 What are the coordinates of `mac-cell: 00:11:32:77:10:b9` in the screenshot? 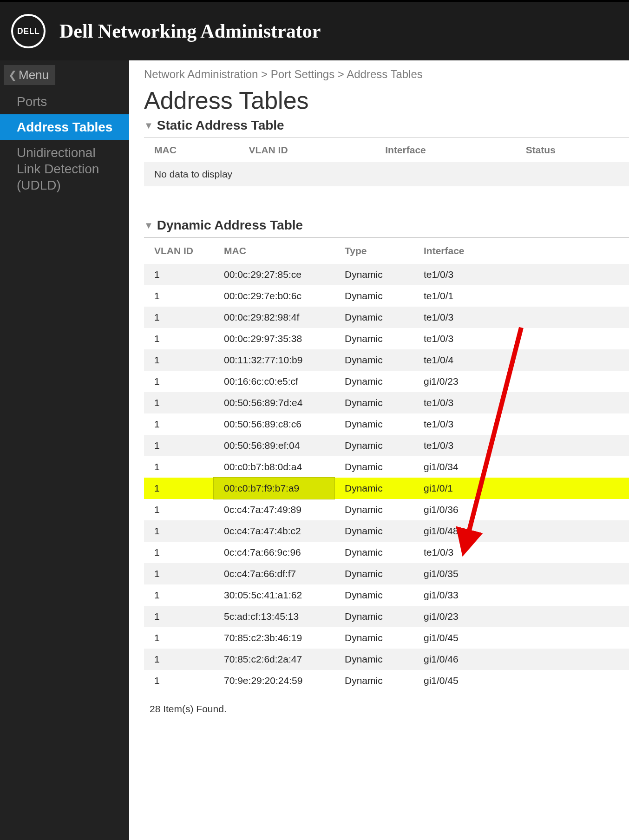 It's located at (274, 360).